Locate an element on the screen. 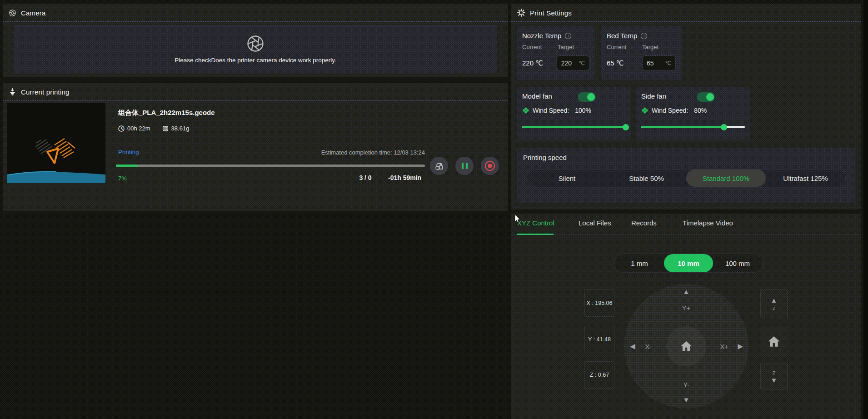 Image resolution: width=868 pixels, height=419 pixels. tab-xyz-control: XYZ Control is located at coordinates (536, 223).